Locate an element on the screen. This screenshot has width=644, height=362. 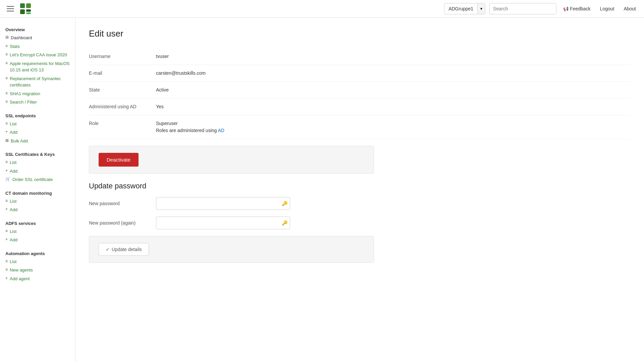
plus-icon-5: + is located at coordinates (7, 278).